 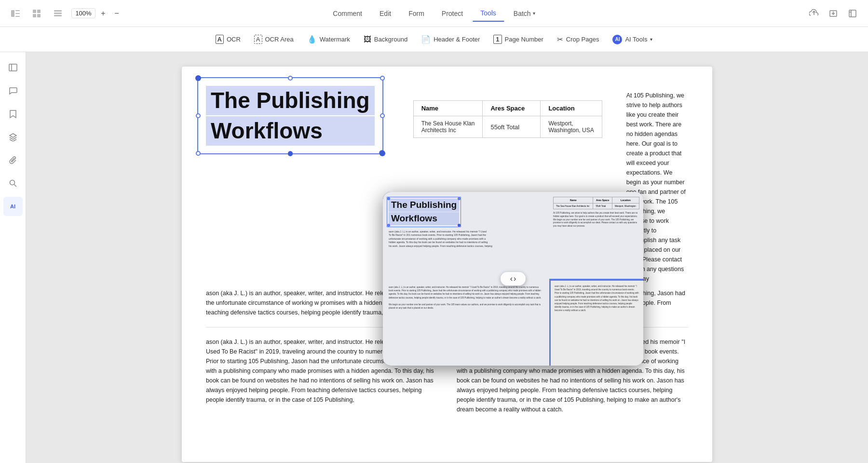 I want to click on zoom-in-btn: +, so click(x=103, y=14).